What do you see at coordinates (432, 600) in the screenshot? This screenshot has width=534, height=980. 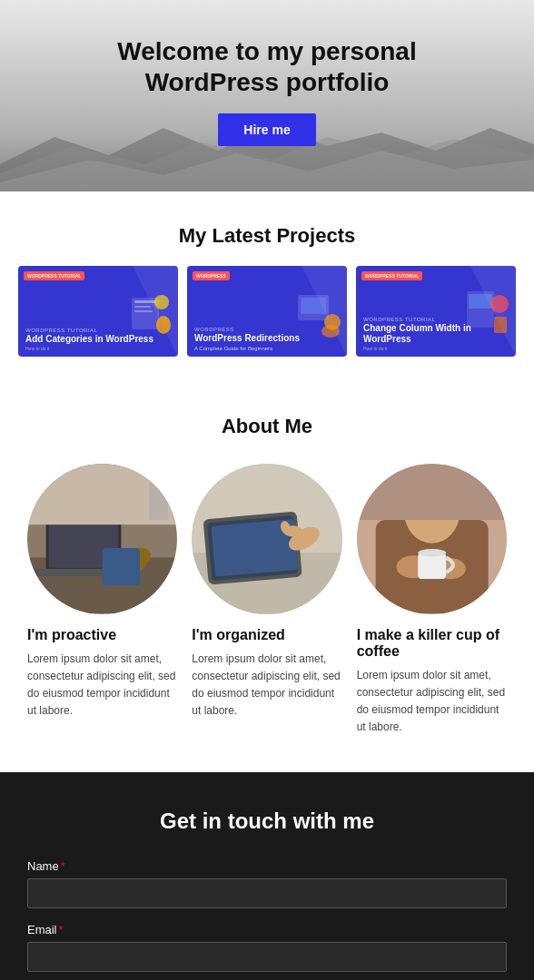 I see `about-col-3: I make a killer cup of coffee Lorem ipsu…` at bounding box center [432, 600].